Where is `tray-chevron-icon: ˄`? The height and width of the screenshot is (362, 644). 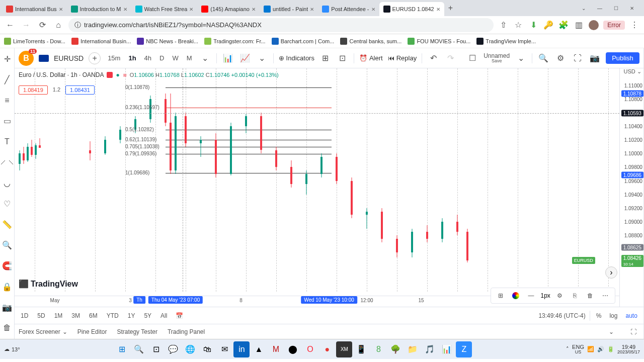 tray-chevron-icon: ˄ is located at coordinates (568, 349).